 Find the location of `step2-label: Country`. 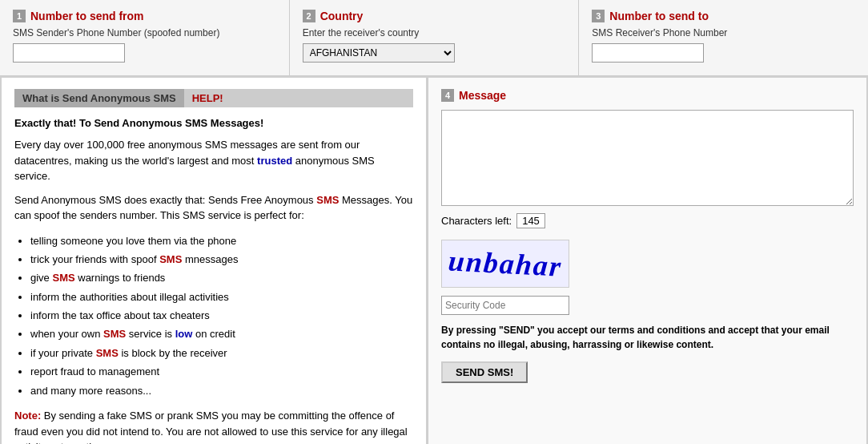

step2-label: Country is located at coordinates (342, 16).